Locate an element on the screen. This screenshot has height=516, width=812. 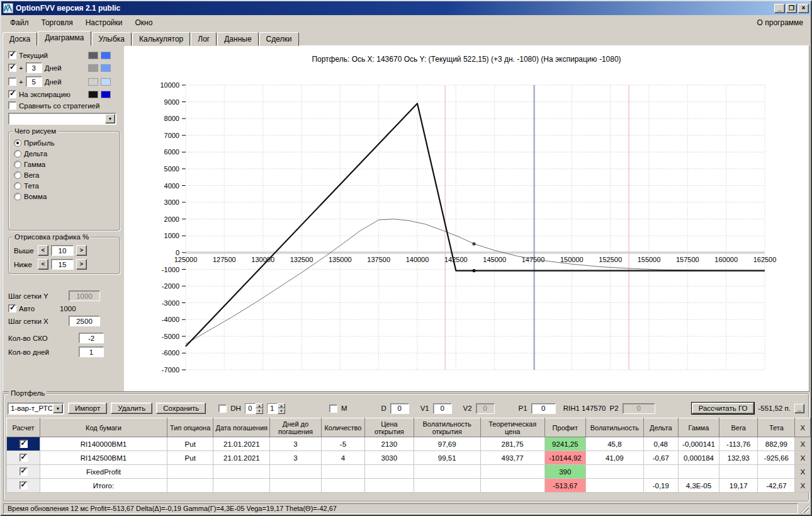
grid-step-y-input is located at coordinates (84, 296).